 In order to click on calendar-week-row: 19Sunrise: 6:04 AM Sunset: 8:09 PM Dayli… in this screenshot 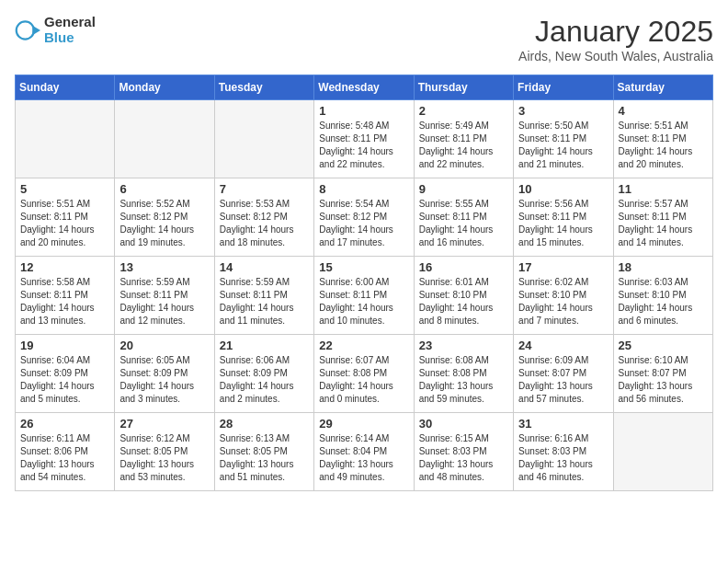, I will do `click(364, 373)`.